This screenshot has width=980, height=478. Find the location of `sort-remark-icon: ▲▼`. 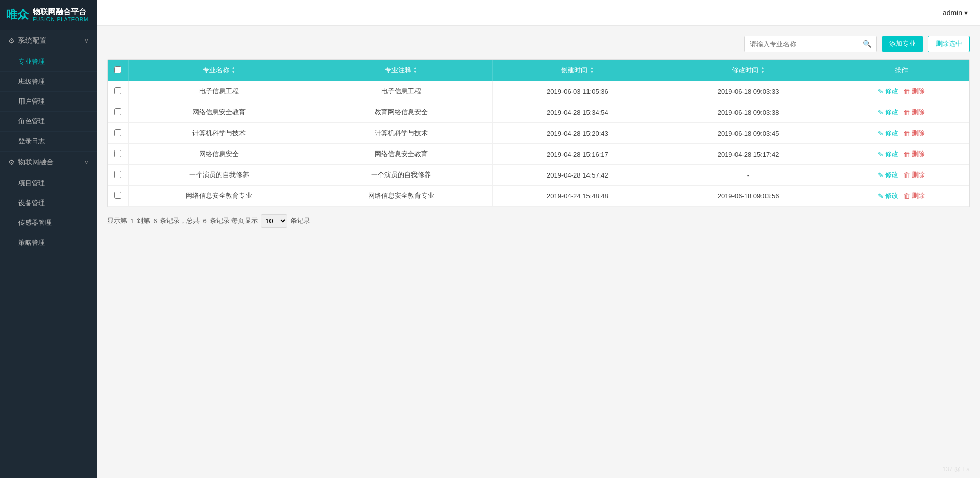

sort-remark-icon: ▲▼ is located at coordinates (415, 70).